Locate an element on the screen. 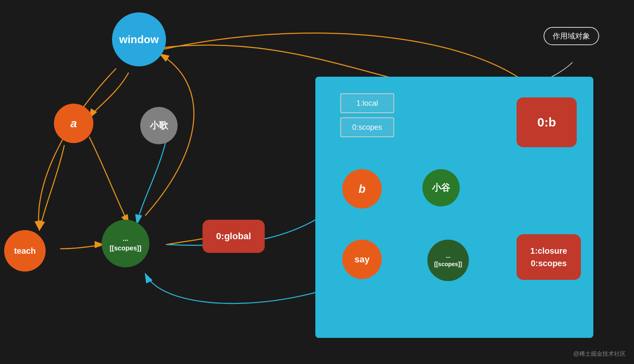 This screenshot has width=634, height=364. scopes-inner-node: ... [[scopes]] is located at coordinates (448, 260).